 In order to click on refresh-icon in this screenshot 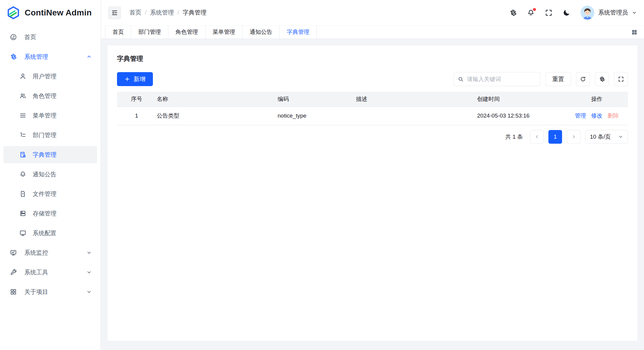, I will do `click(583, 79)`.